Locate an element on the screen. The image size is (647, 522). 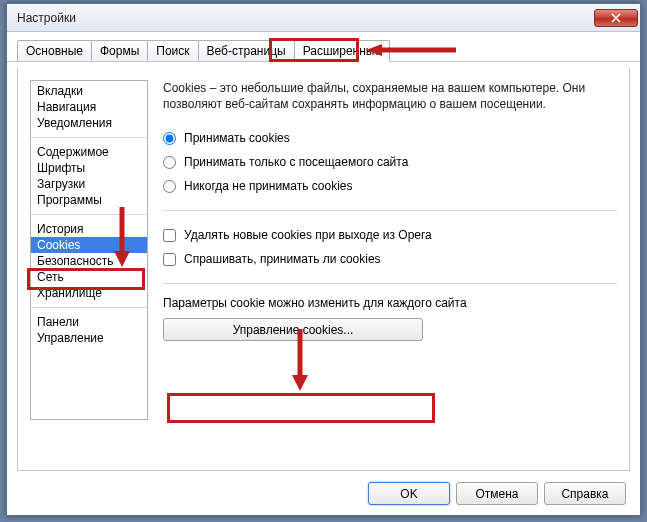
sidebar-item-tabs: Вкладки is located at coordinates (89, 91).